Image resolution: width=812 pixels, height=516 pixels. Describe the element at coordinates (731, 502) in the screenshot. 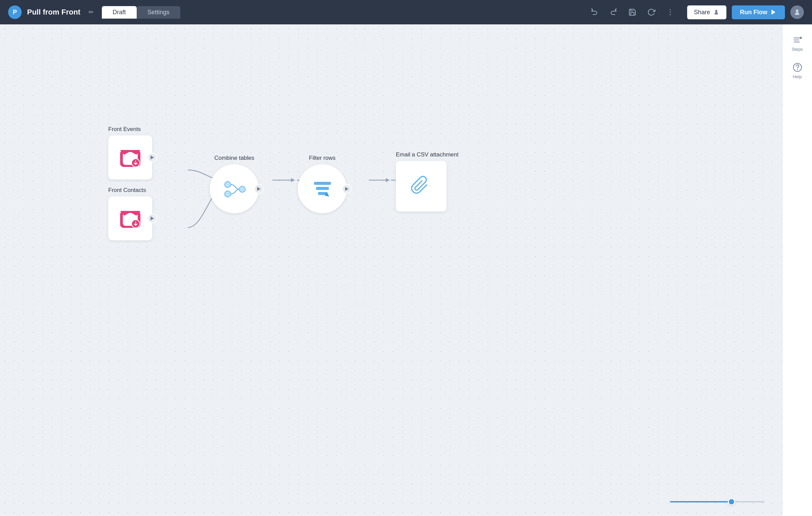

I see `zoom-thumb` at that location.